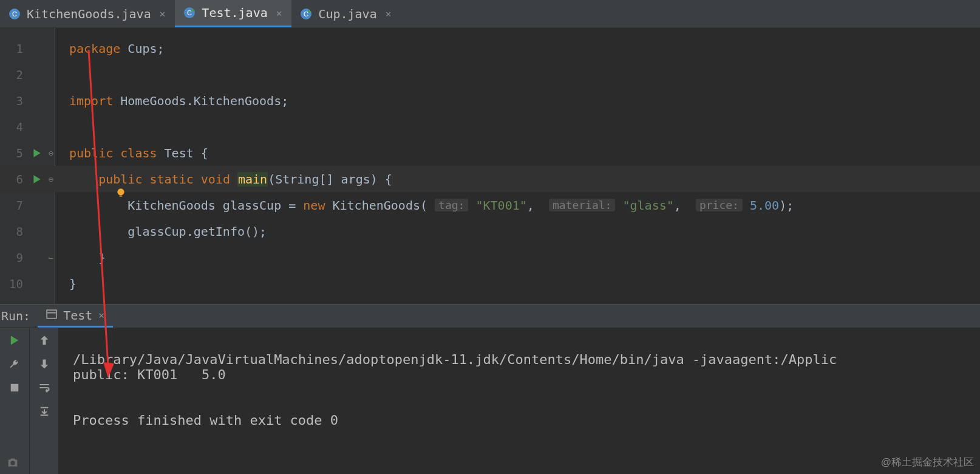  I want to click on camera-icon, so click(13, 462).